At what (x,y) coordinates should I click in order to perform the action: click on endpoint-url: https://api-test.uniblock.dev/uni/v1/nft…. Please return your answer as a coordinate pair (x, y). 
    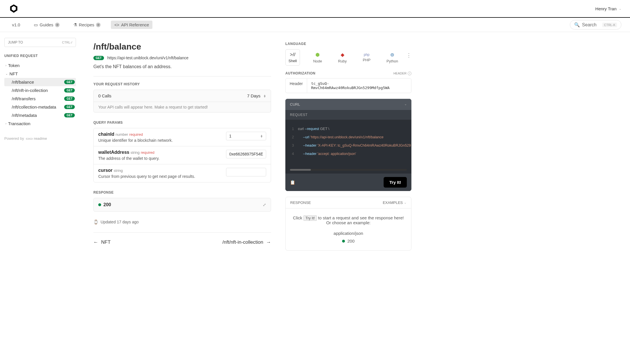
    Looking at the image, I should click on (148, 58).